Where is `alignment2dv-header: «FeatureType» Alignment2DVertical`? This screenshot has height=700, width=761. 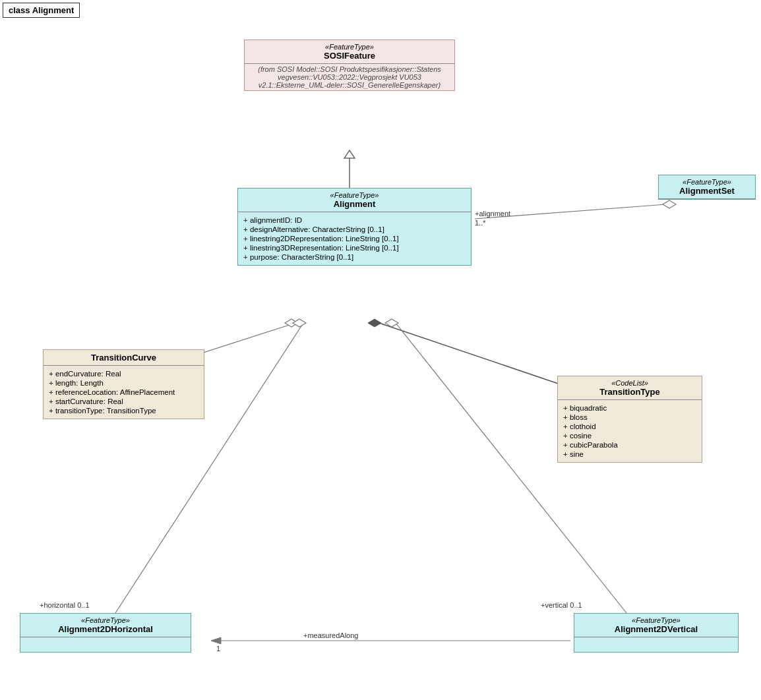 alignment2dv-header: «FeatureType» Alignment2DVertical is located at coordinates (656, 626).